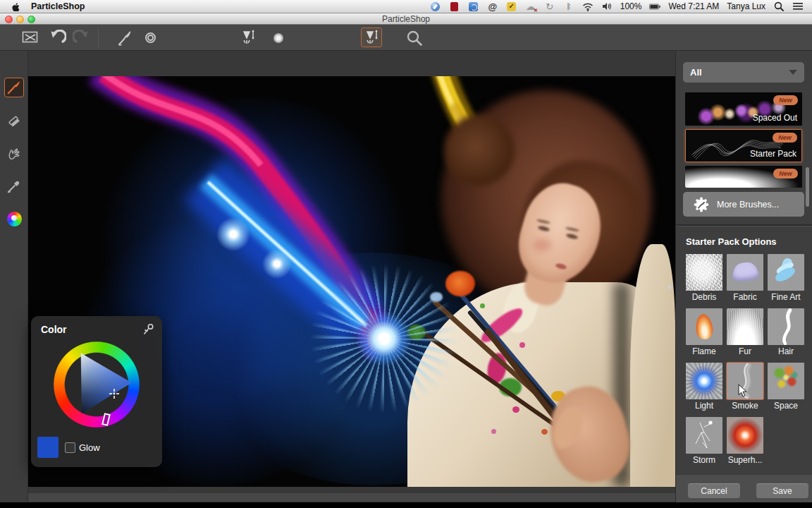 The height and width of the screenshot is (508, 812). Describe the element at coordinates (696, 72) in the screenshot. I see `brush-filter-value: All` at that location.